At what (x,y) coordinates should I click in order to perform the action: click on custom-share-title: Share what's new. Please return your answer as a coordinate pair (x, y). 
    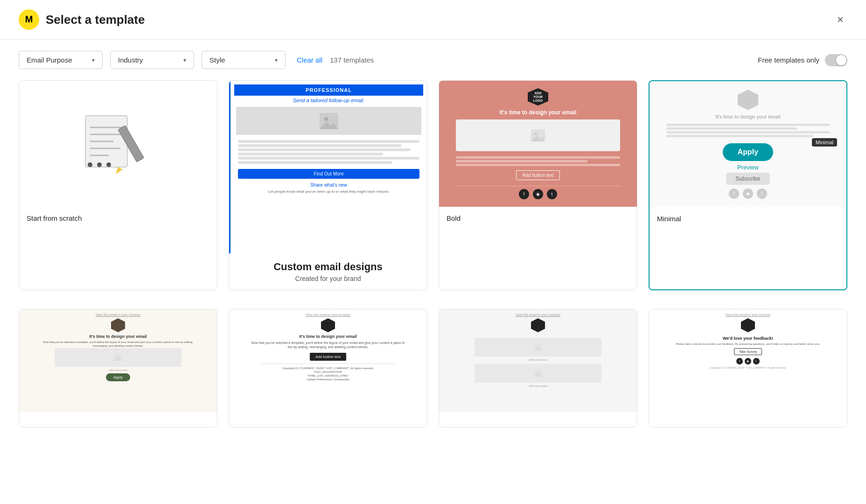
    Looking at the image, I should click on (328, 185).